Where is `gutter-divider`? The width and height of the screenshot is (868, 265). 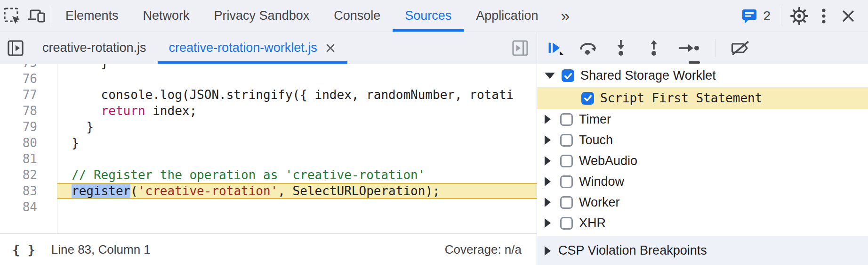
gutter-divider is located at coordinates (57, 149).